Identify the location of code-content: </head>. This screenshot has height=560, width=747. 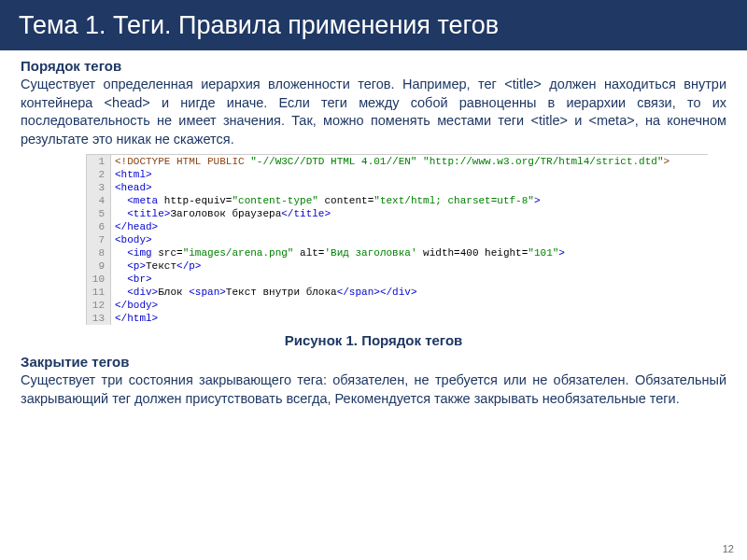
(136, 227).